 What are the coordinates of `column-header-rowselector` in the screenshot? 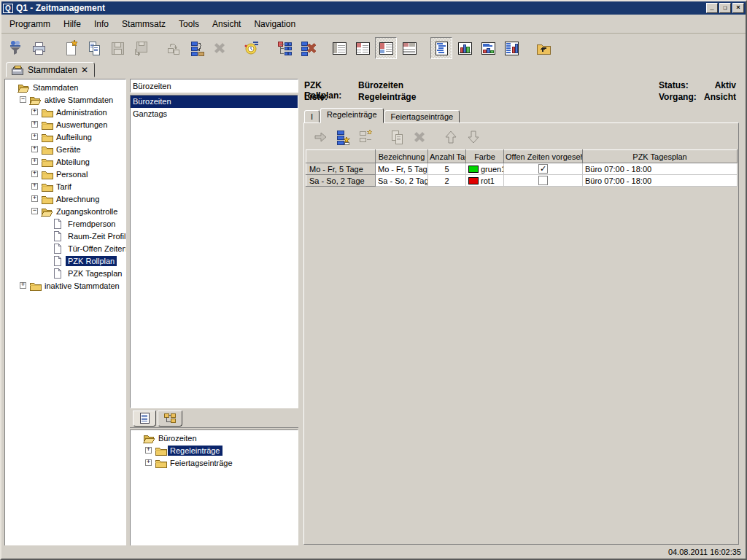 It's located at (341, 157).